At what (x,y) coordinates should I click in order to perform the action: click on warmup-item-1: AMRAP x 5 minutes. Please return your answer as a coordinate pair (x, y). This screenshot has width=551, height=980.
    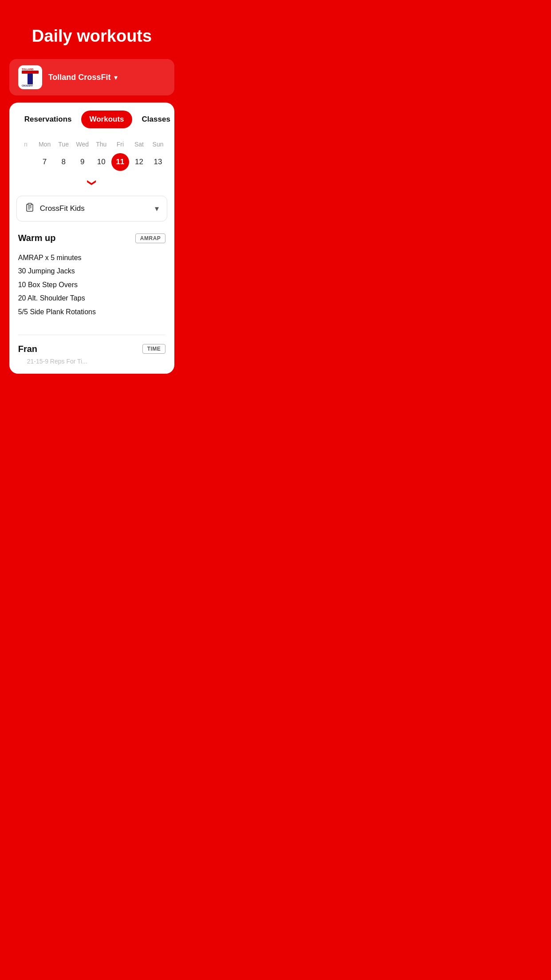
    Looking at the image, I should click on (92, 258).